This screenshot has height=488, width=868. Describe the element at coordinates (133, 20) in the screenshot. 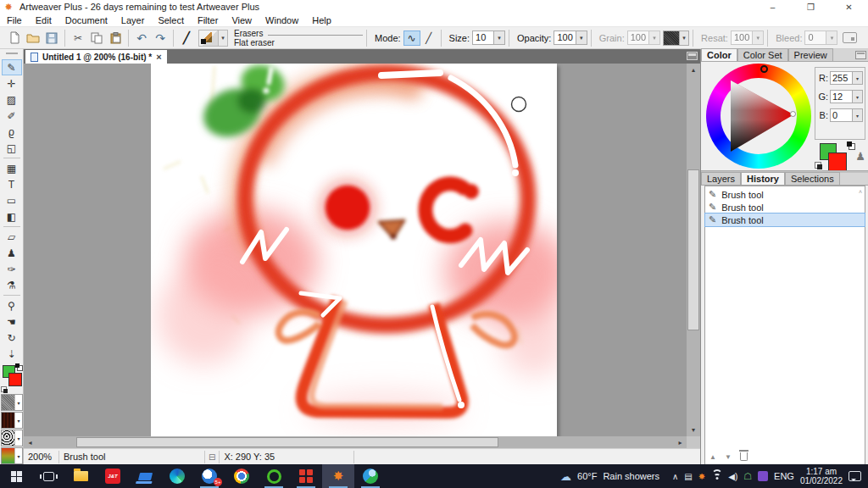

I see `menu-layer: Layer` at that location.